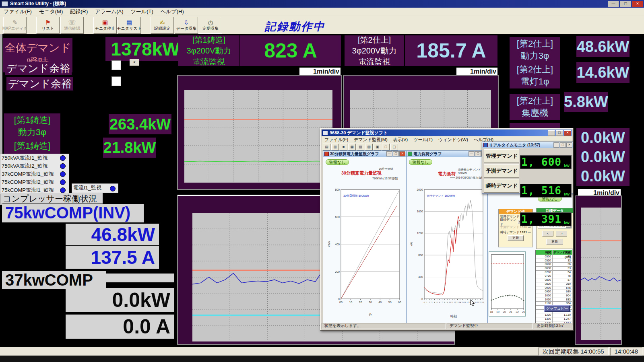  Describe the element at coordinates (129, 29) in the screenshot. I see `toolbar-button-label: モニタリスト` at that location.